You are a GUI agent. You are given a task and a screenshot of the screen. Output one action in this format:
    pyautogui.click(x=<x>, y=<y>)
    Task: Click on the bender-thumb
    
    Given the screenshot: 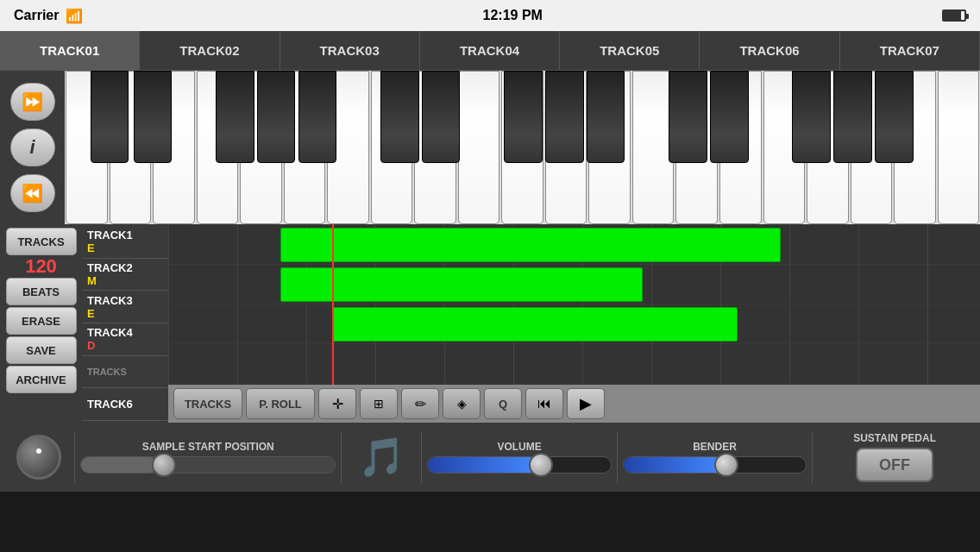 What is the action you would take?
    pyautogui.click(x=726, y=465)
    